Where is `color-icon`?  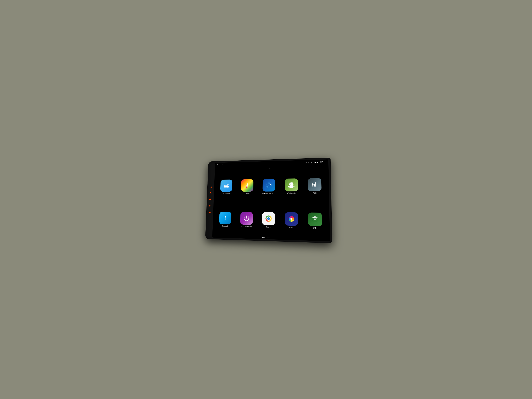 color-icon is located at coordinates (291, 219).